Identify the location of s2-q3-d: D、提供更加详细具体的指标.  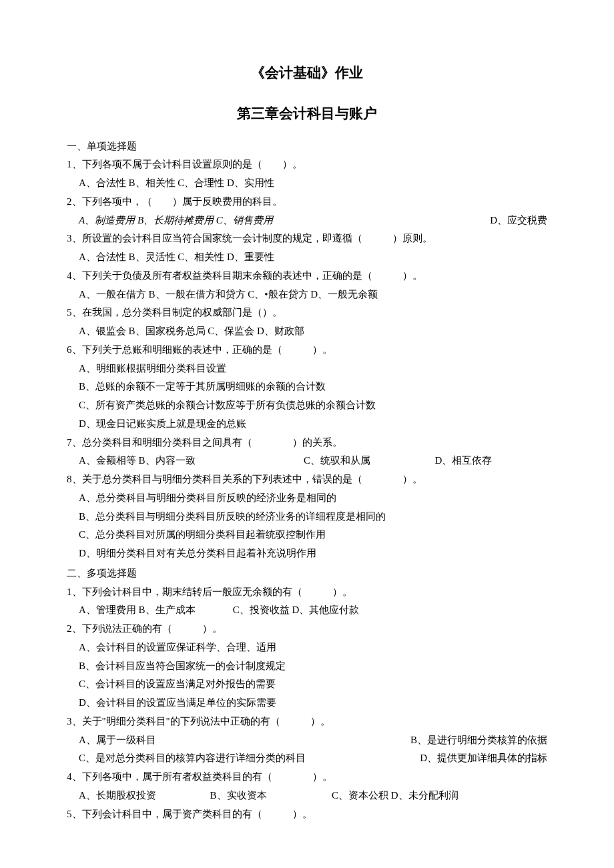
(483, 759).